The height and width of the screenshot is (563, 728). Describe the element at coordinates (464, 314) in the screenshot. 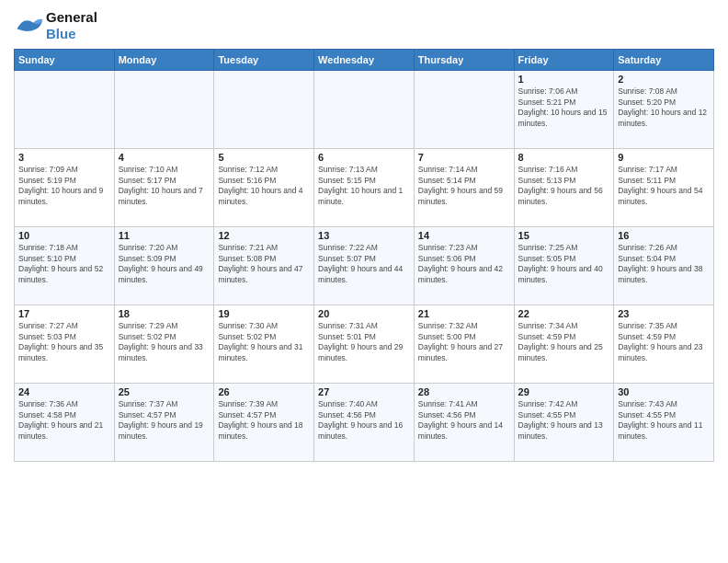

I see `day-number: 21` at that location.